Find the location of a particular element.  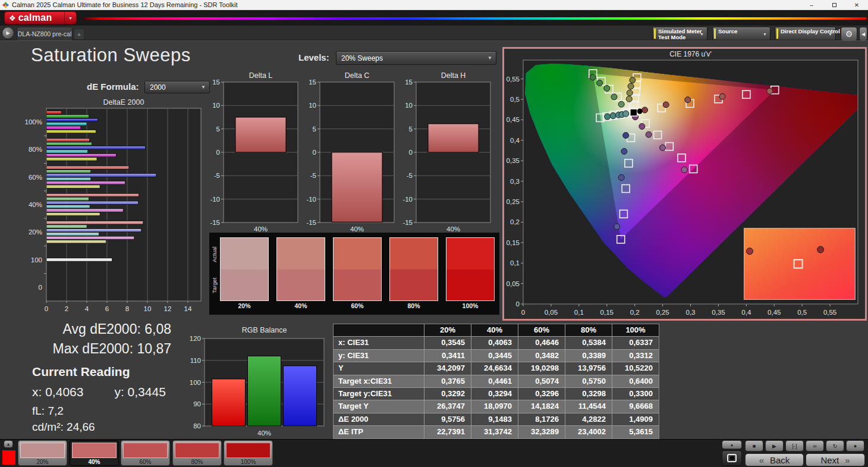

calman-logo-text: calman is located at coordinates (36, 18).